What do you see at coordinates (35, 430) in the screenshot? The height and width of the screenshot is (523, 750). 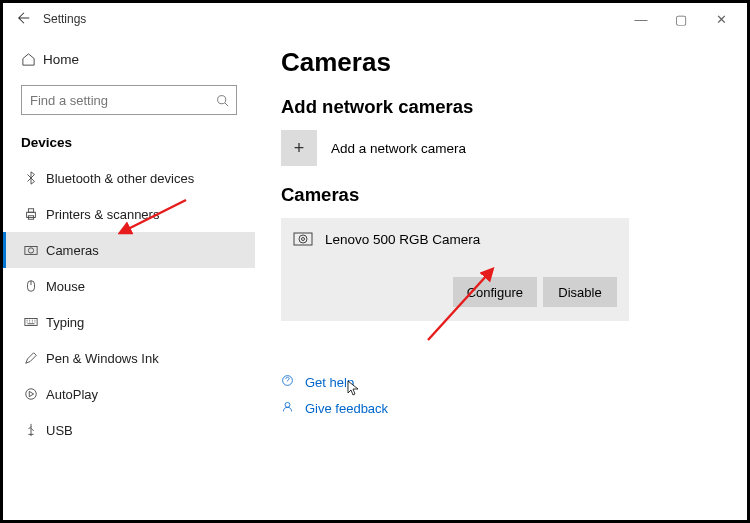 I see `usb-icon` at bounding box center [35, 430].